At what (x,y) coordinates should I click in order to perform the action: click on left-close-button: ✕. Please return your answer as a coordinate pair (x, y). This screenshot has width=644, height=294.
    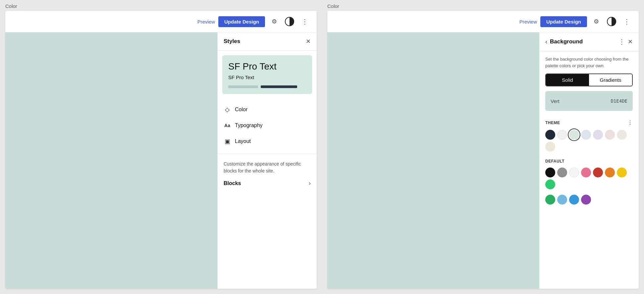
    Looking at the image, I should click on (308, 41).